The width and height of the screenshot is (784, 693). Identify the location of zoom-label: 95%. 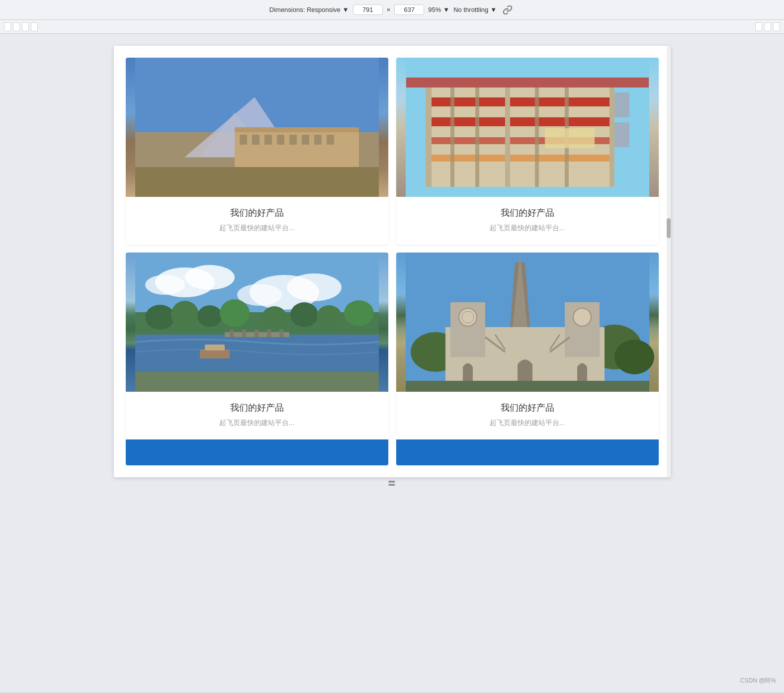
(435, 10).